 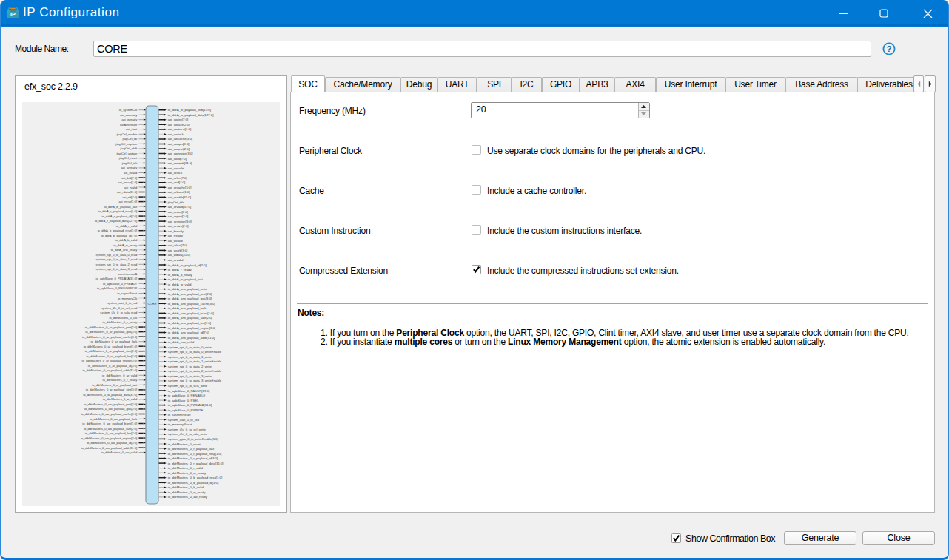 What do you see at coordinates (193, 482) in the screenshot?
I see `svg-text:io_ddrMasters_0_b_payload_id[3: io_ddrMasters_0_b_payload_id[3:0]` at bounding box center [193, 482].